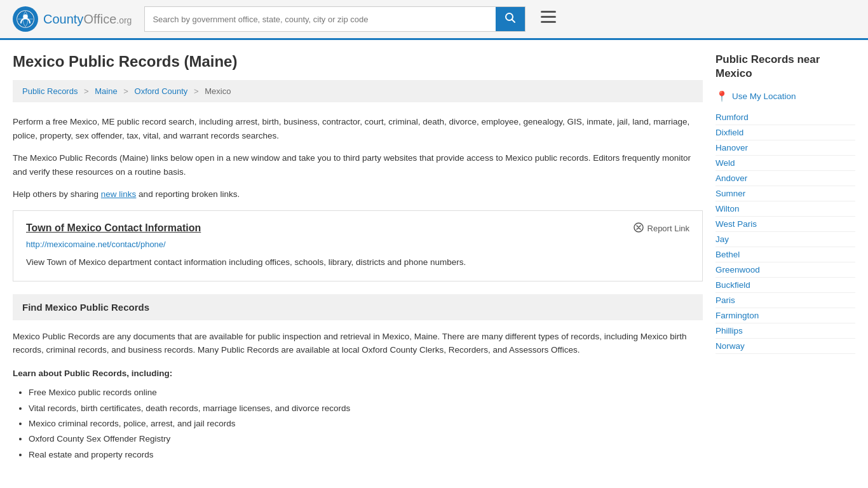 This screenshot has height=488, width=868. I want to click on sidebar-nearby-link: Sumner, so click(785, 194).